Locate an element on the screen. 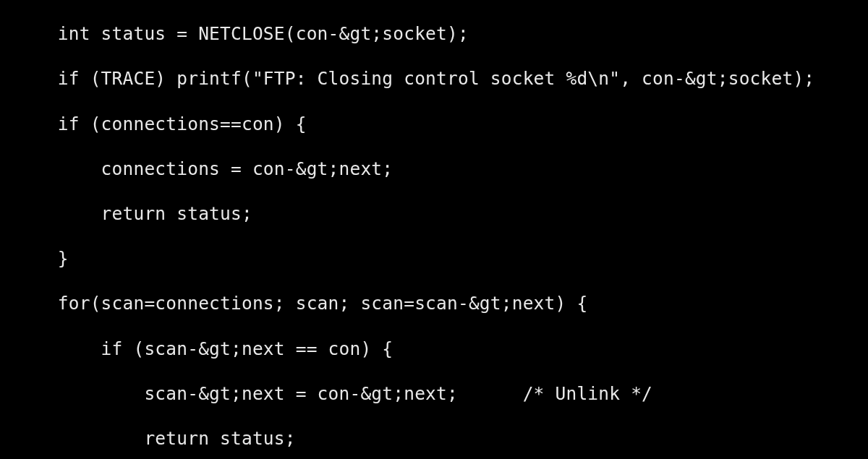 This screenshot has width=868, height=459. code-line: if (TRACE) printf("FTP: Closing control … is located at coordinates (441, 78).